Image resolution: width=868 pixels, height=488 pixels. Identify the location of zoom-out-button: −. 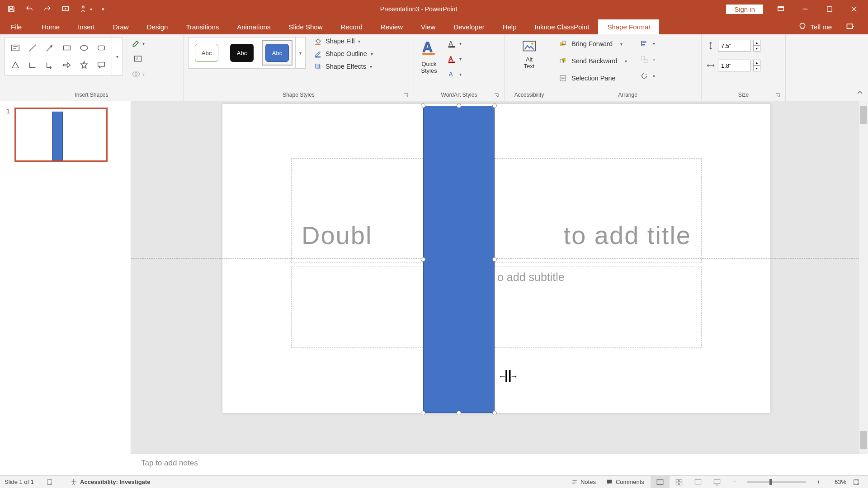
(735, 482).